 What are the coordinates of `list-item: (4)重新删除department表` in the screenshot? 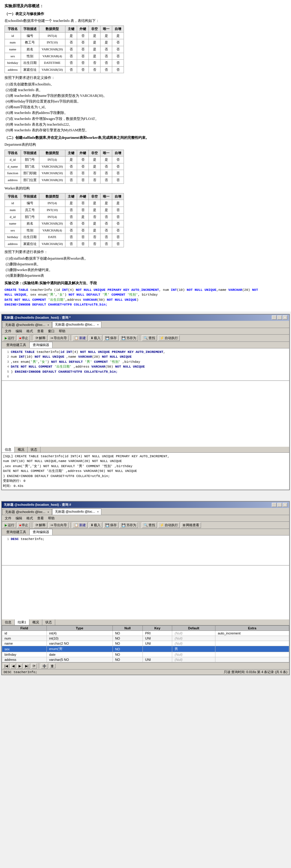 It's located at (146, 276).